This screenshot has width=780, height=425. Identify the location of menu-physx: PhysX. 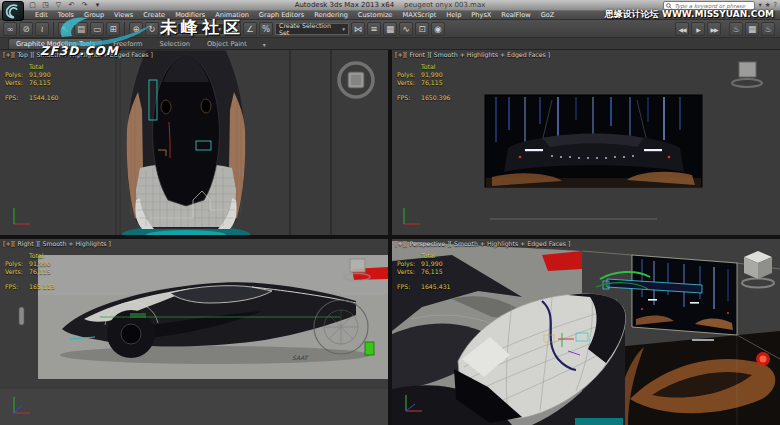
(481, 15).